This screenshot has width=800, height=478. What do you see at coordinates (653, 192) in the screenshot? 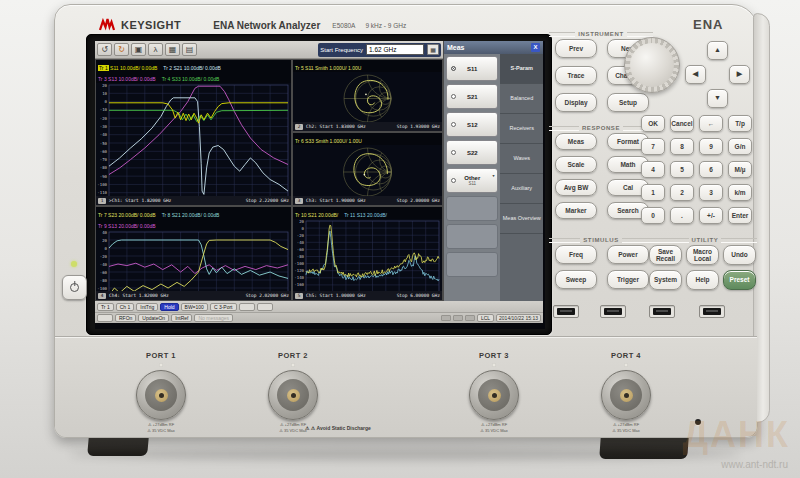
I see `key-1: 1` at bounding box center [653, 192].